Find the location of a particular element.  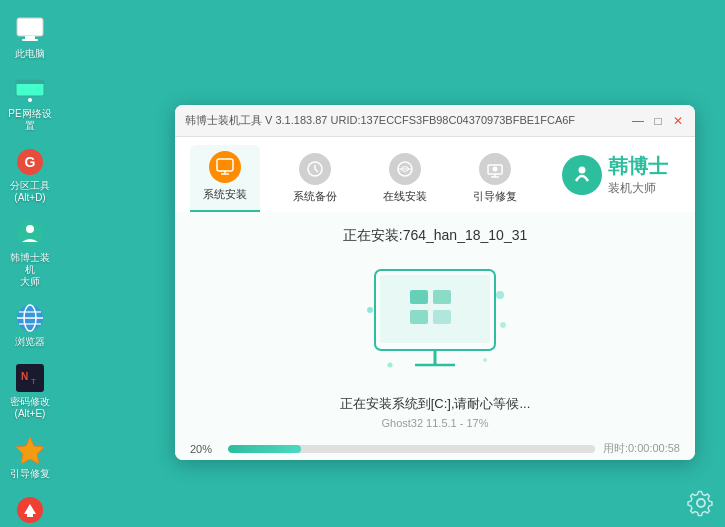

icon-partition-tool: G 分区工具(Alt+D) is located at coordinates (30, 175).